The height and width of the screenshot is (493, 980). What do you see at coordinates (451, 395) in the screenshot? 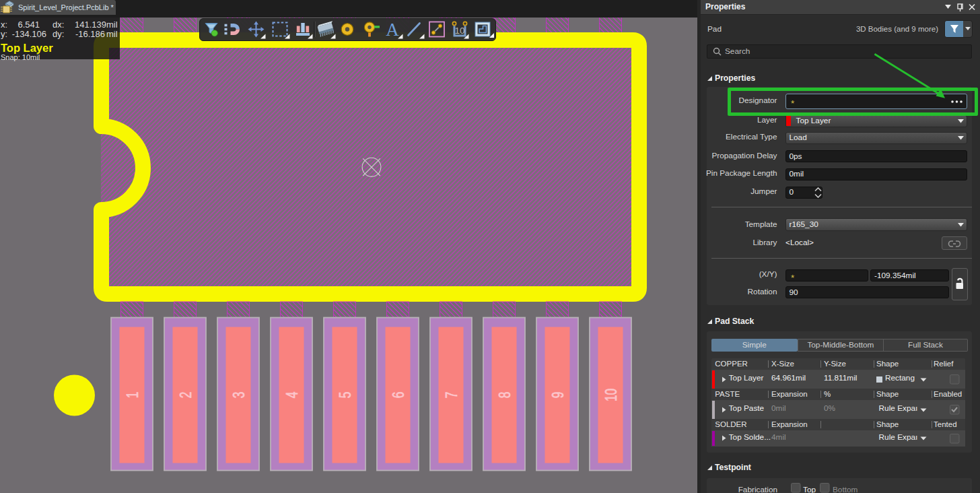
I see `svg-text: 7` at bounding box center [451, 395].